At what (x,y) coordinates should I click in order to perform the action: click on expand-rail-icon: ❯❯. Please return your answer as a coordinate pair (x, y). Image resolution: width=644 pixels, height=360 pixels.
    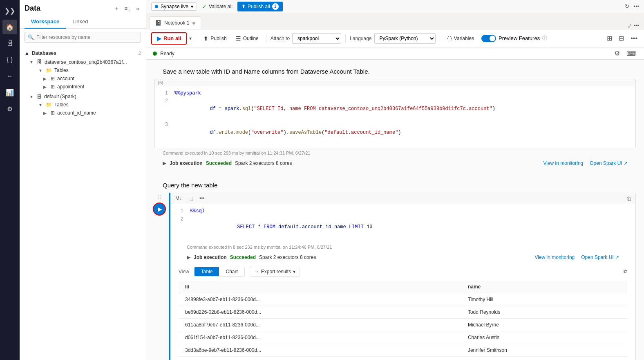
    Looking at the image, I should click on (10, 11).